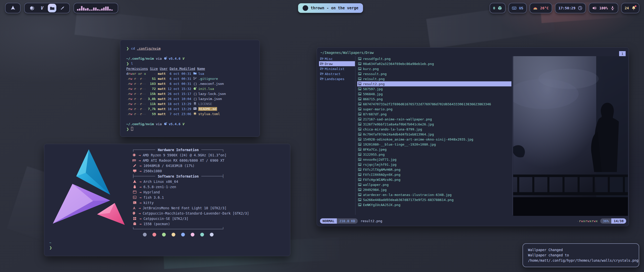 The height and width of the screenshot is (272, 644). Describe the element at coordinates (96, 8) in the screenshot. I see `visualizer-pill` at that location.